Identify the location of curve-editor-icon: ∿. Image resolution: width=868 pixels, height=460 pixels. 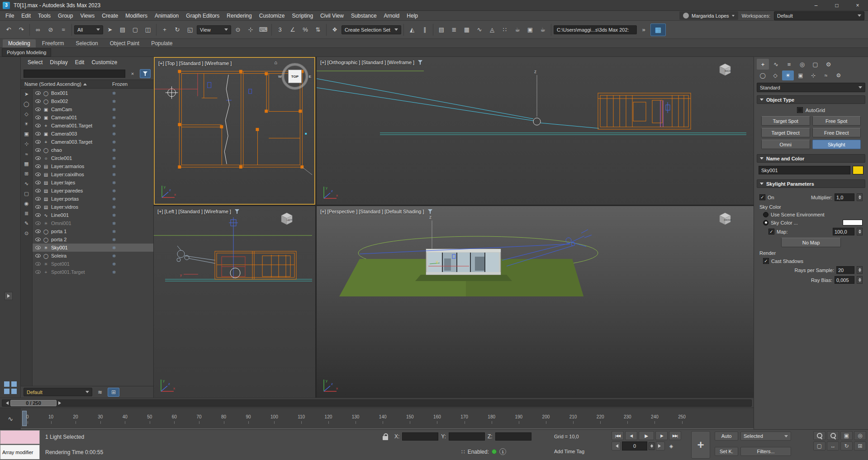
(479, 30).